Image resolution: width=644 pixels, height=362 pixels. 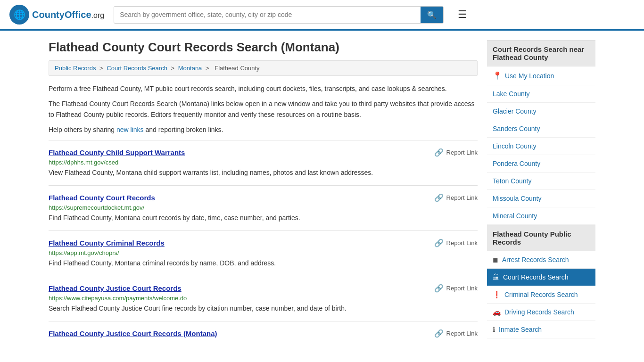 What do you see at coordinates (117, 153) in the screenshot?
I see `record-title: Flathead County Child Support Warrants` at bounding box center [117, 153].